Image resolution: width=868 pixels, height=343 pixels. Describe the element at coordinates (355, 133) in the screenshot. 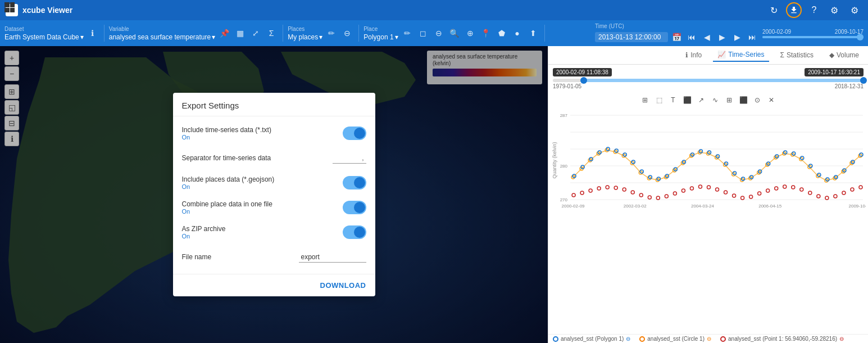

I see `include-timeseries-toggle` at that location.